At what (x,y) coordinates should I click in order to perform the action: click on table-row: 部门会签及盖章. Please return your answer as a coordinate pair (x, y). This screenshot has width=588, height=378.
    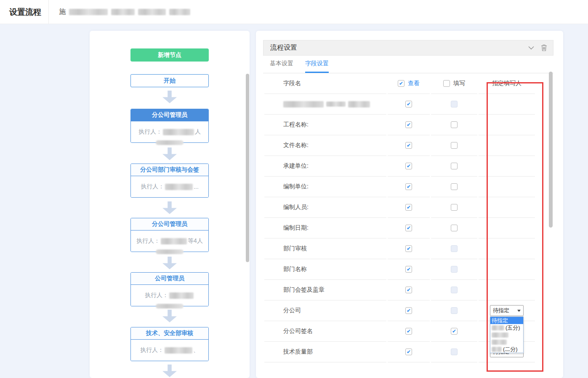
    Looking at the image, I should click on (401, 290).